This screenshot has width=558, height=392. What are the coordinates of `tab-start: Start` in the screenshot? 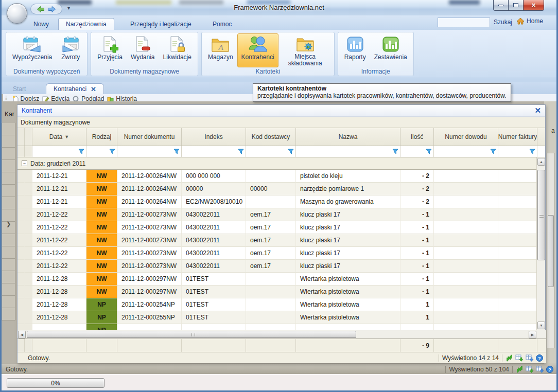 It's located at (20, 88).